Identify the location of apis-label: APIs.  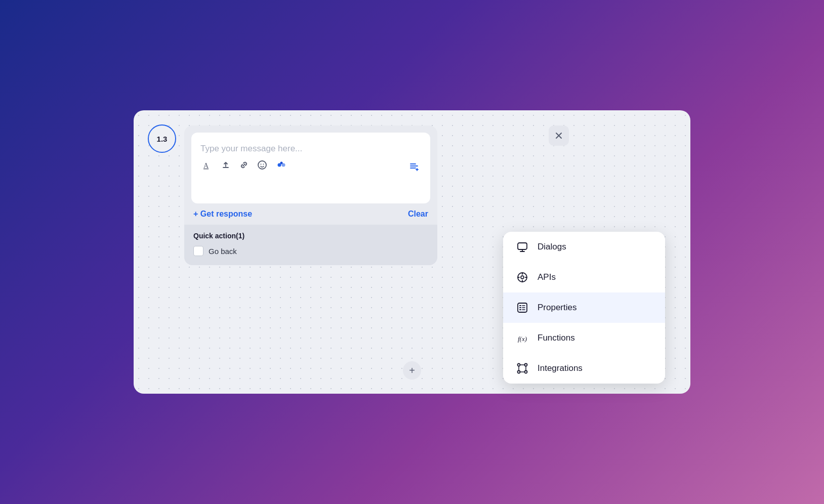
(547, 277).